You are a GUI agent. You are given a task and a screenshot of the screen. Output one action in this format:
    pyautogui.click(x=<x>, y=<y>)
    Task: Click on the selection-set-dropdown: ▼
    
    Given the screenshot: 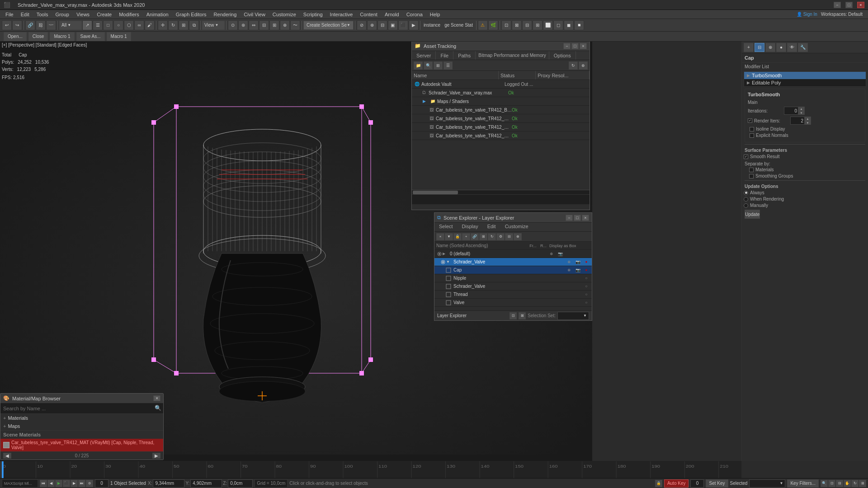 What is the action you would take?
    pyautogui.click(x=573, y=316)
    